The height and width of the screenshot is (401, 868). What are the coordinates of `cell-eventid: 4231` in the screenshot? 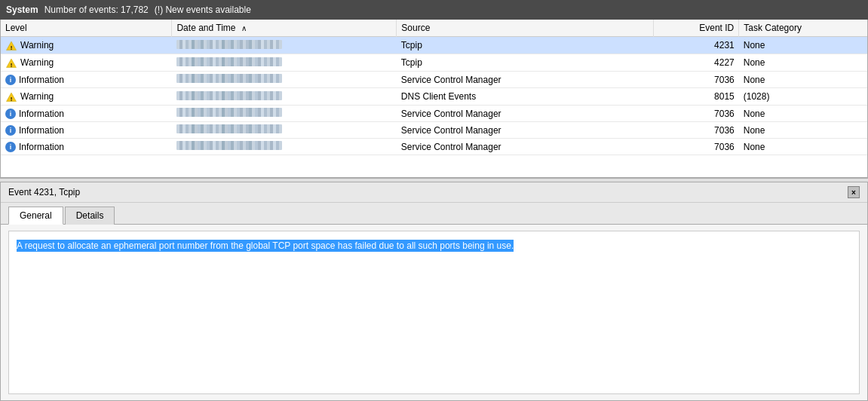 It's located at (695, 45).